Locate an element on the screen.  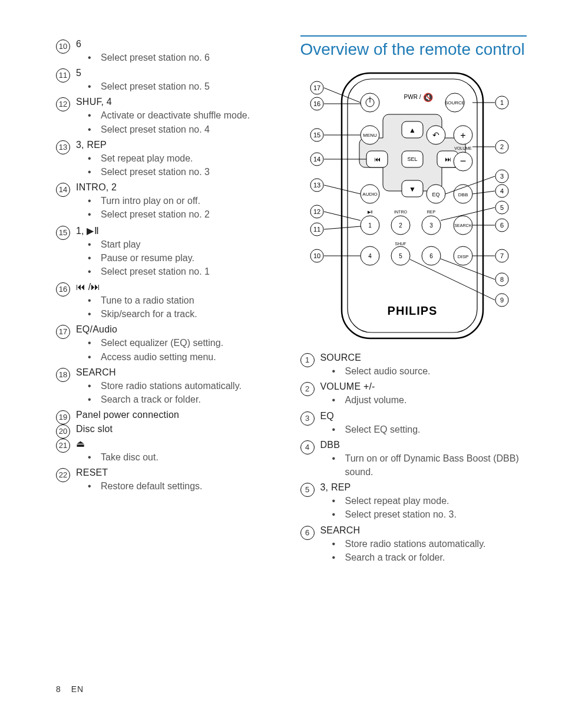
bullet: Search a track or folder. is located at coordinates (430, 558).